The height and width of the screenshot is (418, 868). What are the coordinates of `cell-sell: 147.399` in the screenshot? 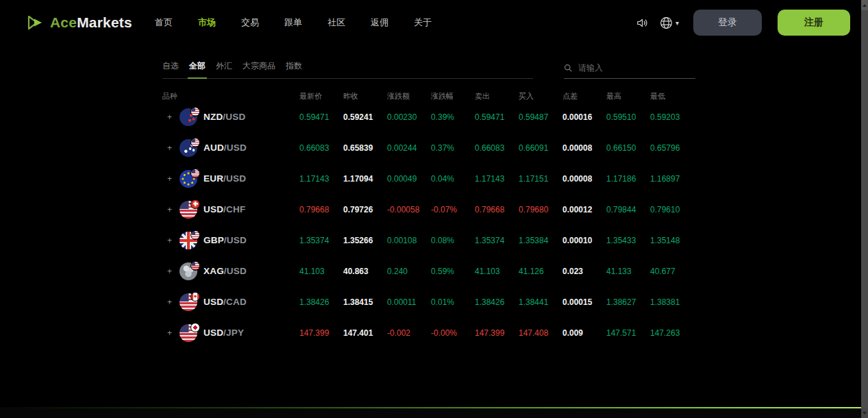 It's located at (497, 333).